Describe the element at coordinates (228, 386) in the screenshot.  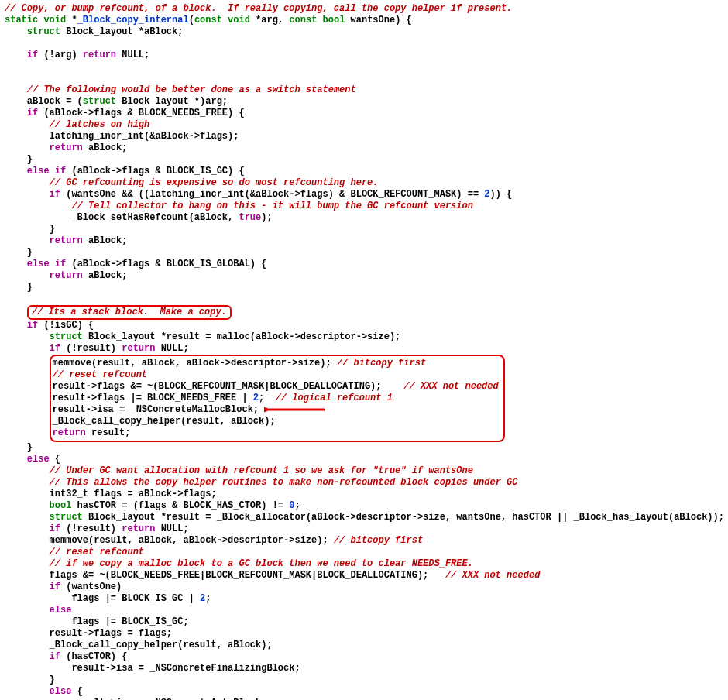
I see `txt: result->flags &= ~(BLOCK_REFCOUNT_MASK|B…` at that location.